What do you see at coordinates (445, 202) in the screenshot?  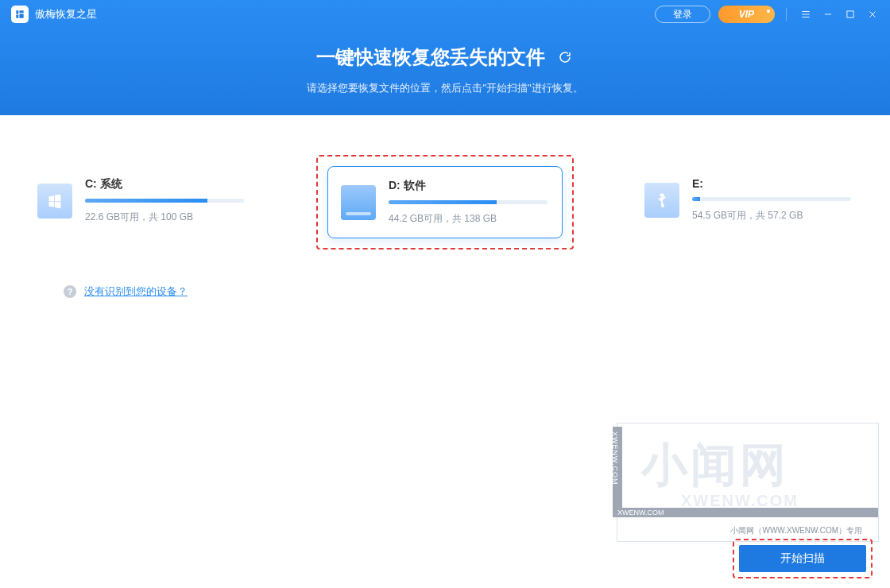 I see `drive-card-highlight: D: 软件44.2 GB可用，共 138 GB` at bounding box center [445, 202].